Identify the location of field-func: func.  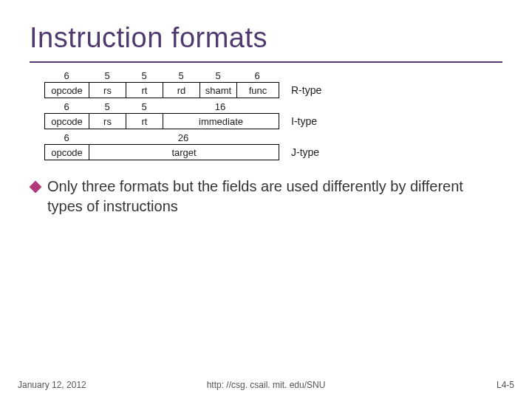
(258, 90).